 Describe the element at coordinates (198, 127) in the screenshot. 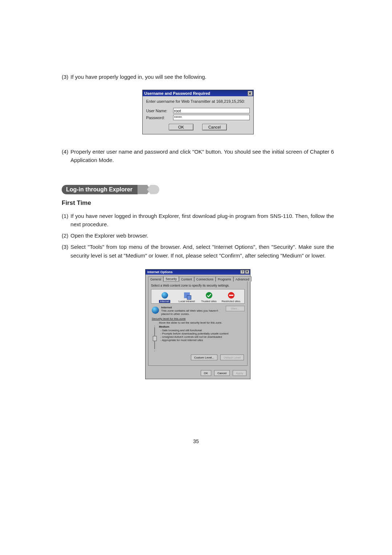

I see `login-dialog-buttons: OK Cancel` at that location.